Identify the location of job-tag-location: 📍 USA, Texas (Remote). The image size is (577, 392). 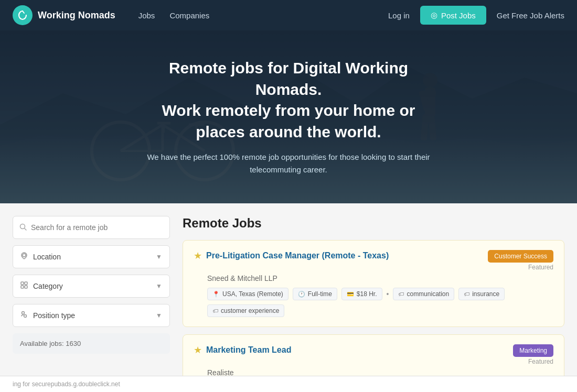
(248, 294).